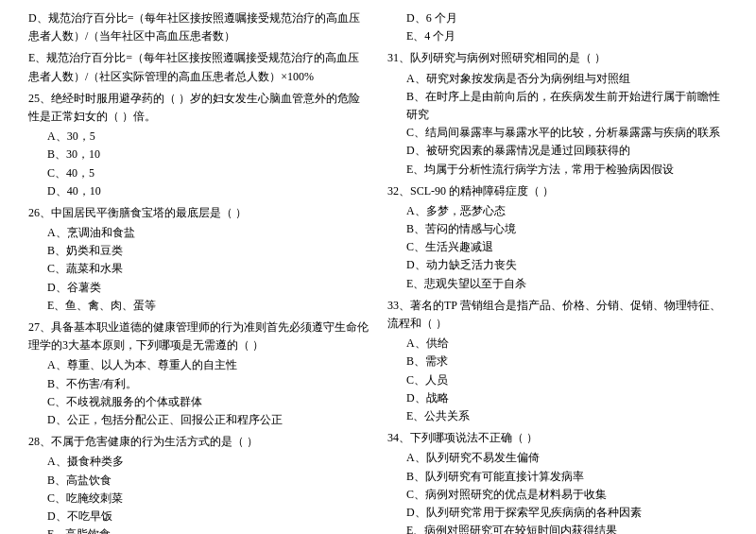 Image resolution: width=756 pixels, height=534 pixels. I want to click on q32-title: 32、SCL-90 的精神障碍症度（ ）, so click(558, 191).